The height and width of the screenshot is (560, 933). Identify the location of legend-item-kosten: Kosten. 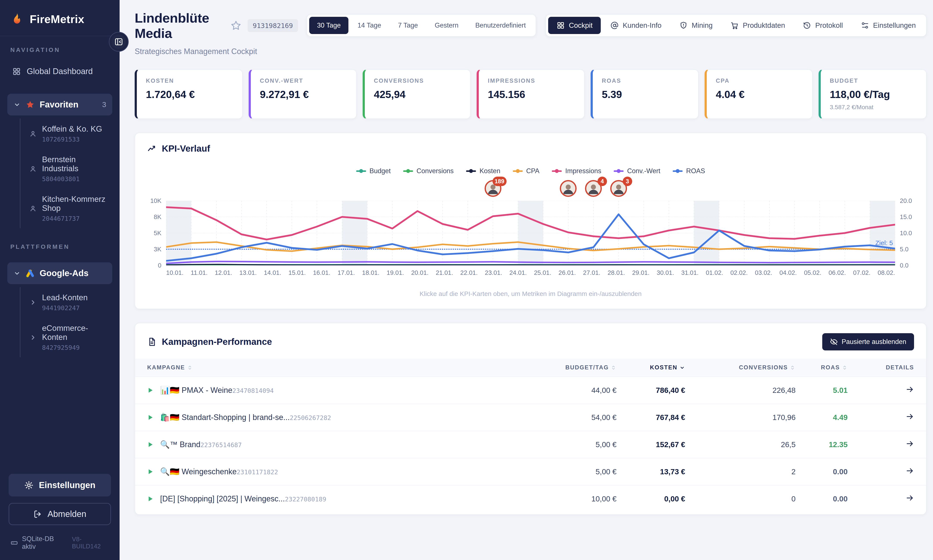
(483, 171).